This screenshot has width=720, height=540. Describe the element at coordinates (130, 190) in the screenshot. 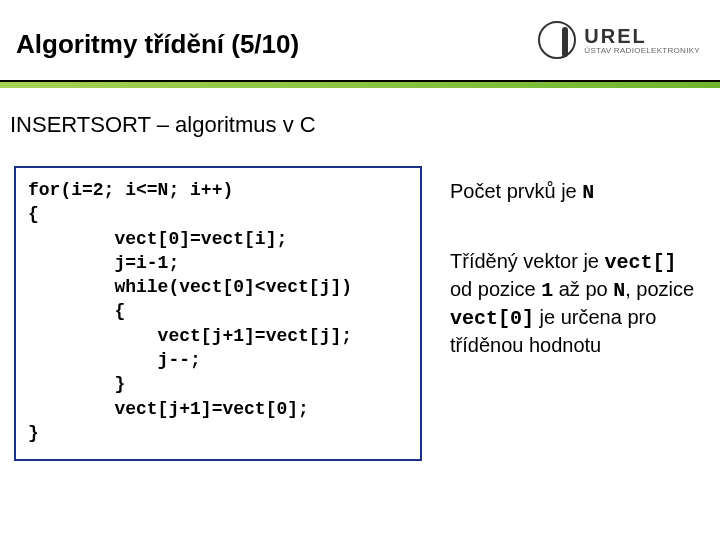

I see `code-line: for(i=2; i<=N; i++)` at that location.